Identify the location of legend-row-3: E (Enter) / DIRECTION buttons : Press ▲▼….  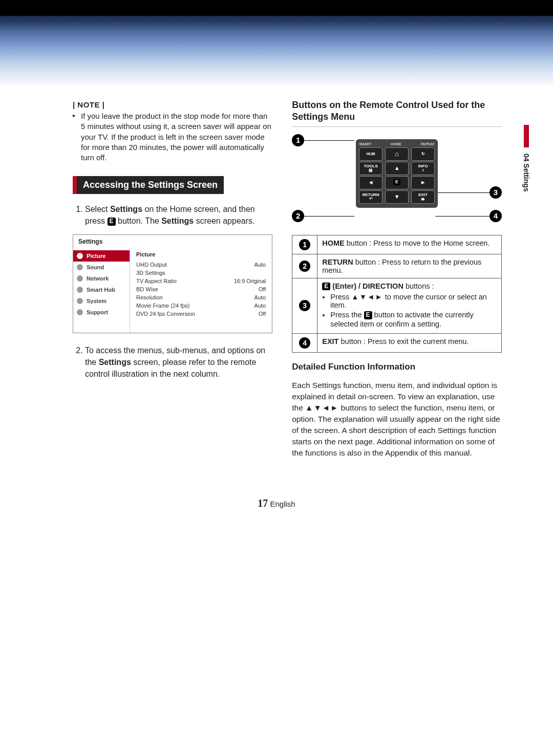
(410, 306).